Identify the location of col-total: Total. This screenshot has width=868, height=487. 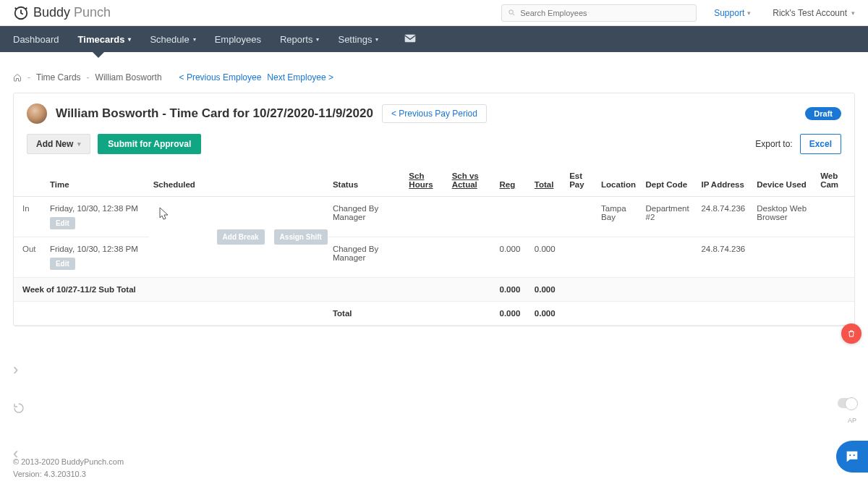
(548, 181).